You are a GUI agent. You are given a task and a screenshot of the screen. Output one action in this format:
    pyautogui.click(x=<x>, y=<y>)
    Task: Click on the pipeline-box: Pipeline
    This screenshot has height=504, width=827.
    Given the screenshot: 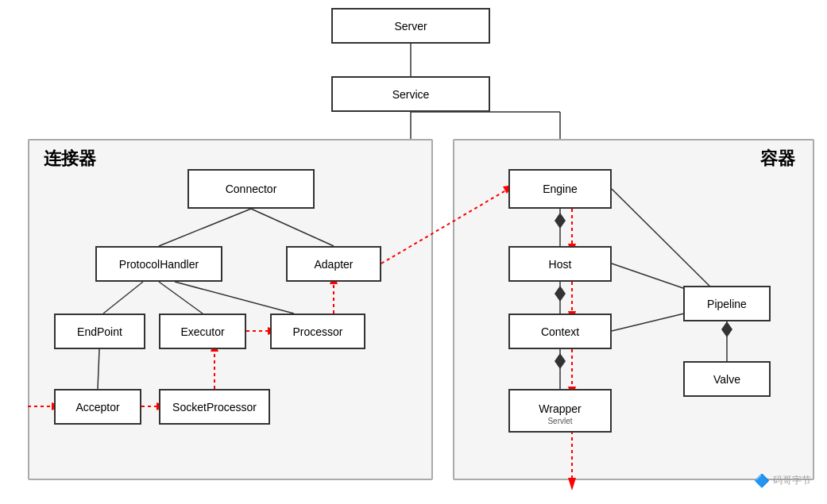 What is the action you would take?
    pyautogui.click(x=727, y=303)
    